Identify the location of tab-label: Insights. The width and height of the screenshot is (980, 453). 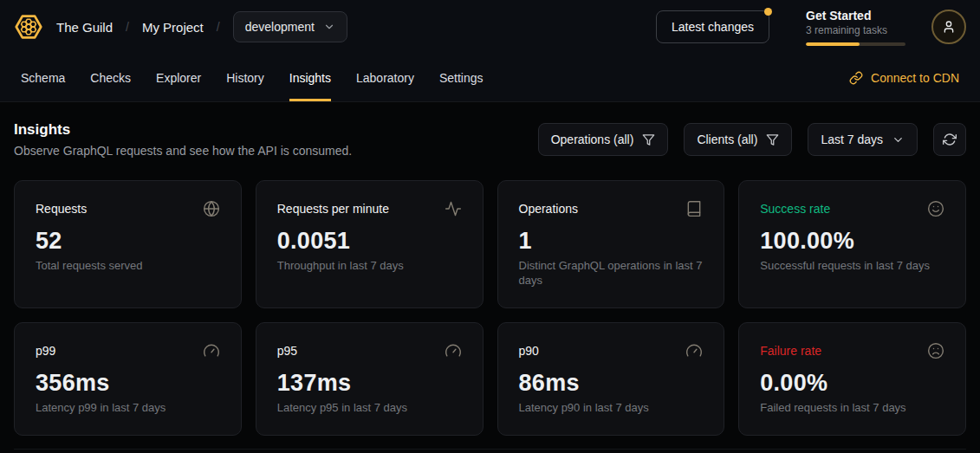
(310, 78).